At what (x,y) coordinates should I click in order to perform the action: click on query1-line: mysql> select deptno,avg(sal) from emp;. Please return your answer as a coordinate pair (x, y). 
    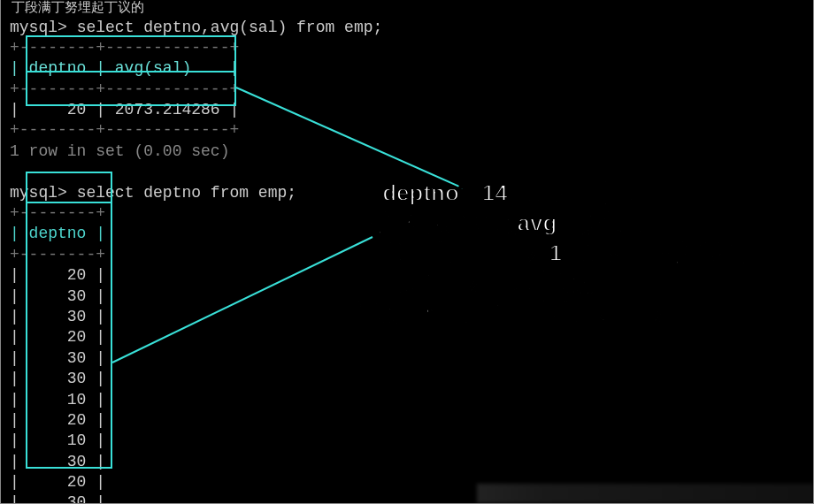
    Looking at the image, I should click on (407, 28).